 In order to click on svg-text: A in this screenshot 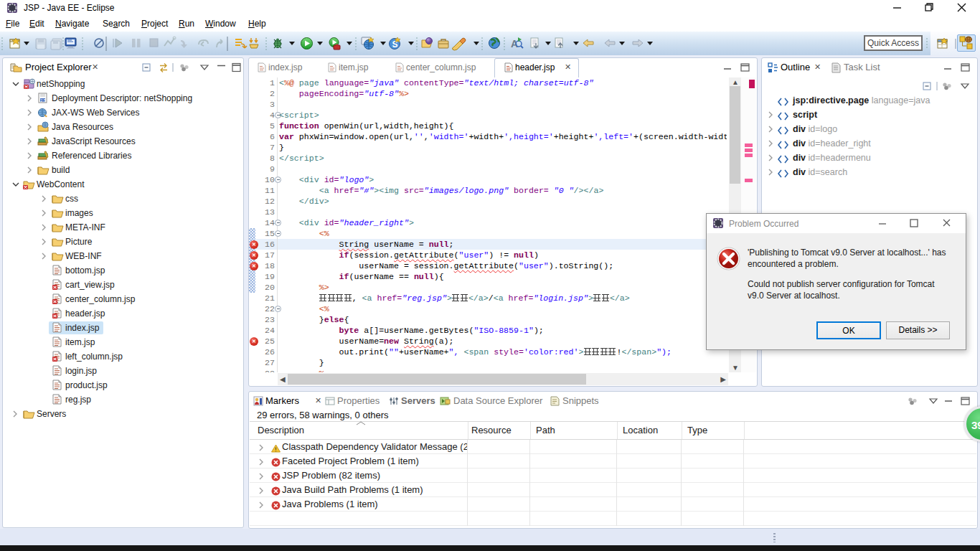, I will do `click(514, 44)`.